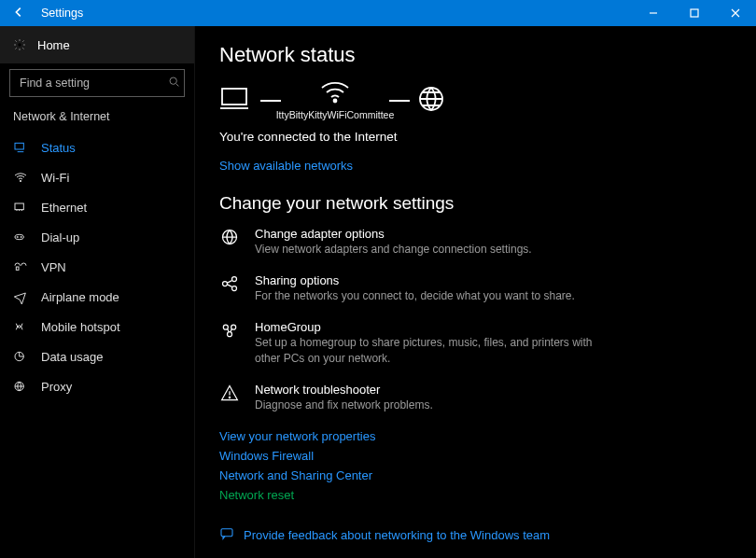  I want to click on computer-icon, so click(236, 101).